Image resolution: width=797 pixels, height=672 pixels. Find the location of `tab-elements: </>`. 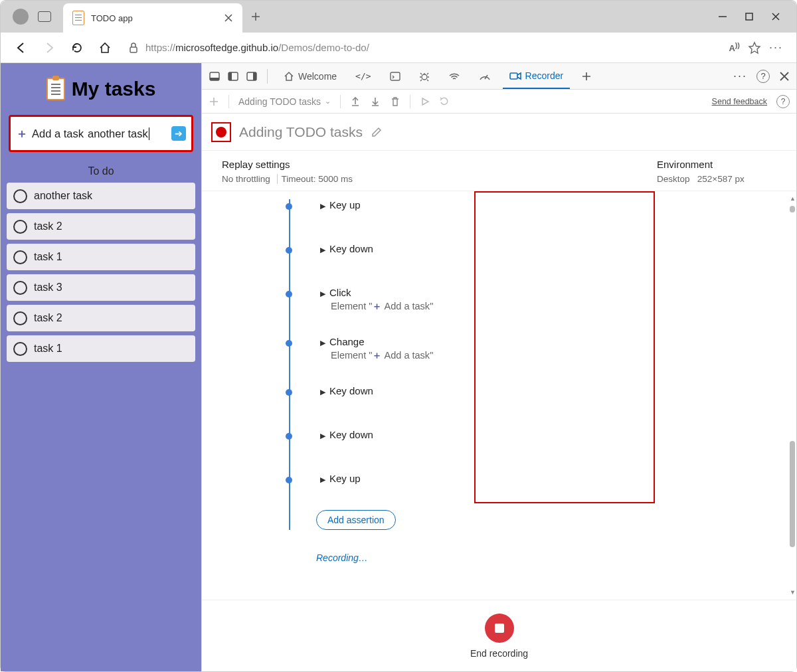

tab-elements: </> is located at coordinates (363, 76).